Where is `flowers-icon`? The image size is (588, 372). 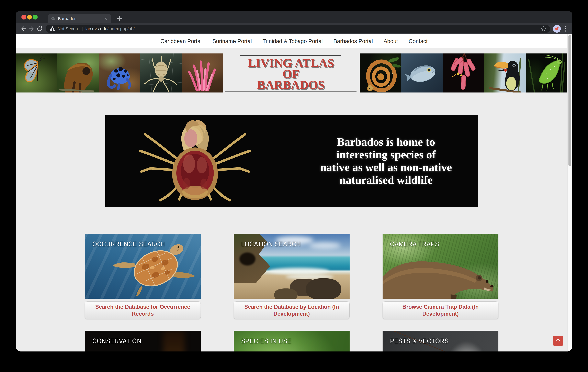 flowers-icon is located at coordinates (463, 73).